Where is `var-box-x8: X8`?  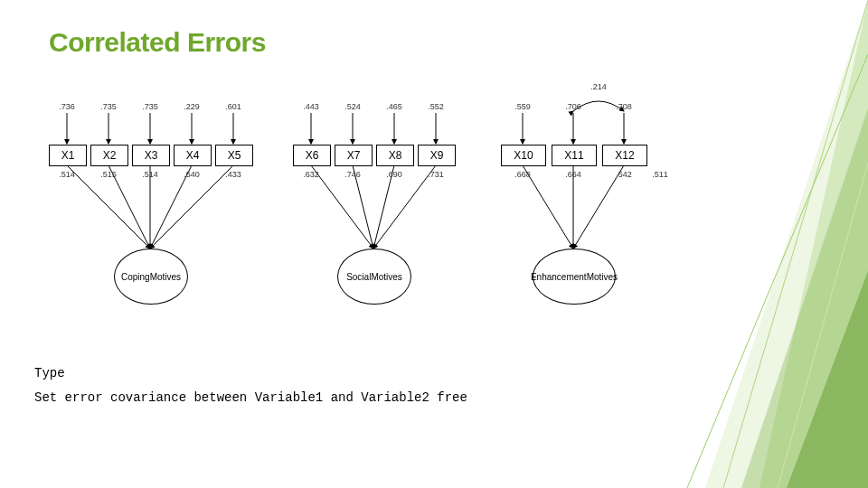
var-box-x8: X8 is located at coordinates (395, 155).